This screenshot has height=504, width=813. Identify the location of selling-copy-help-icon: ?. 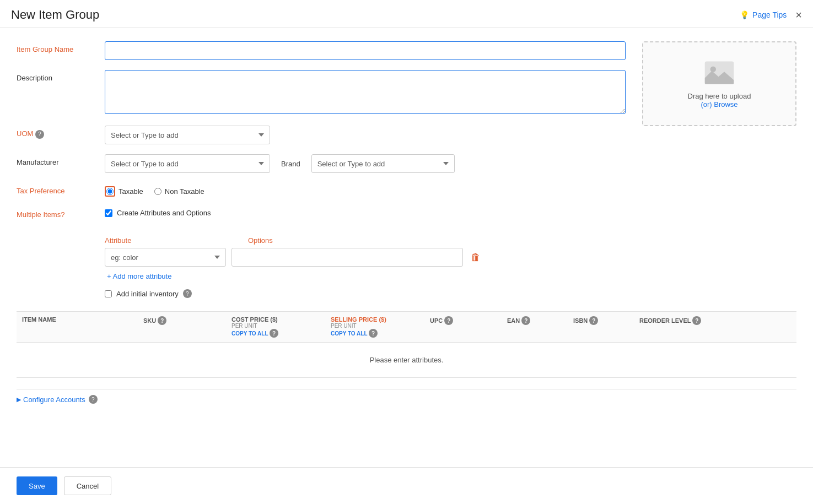
(373, 333).